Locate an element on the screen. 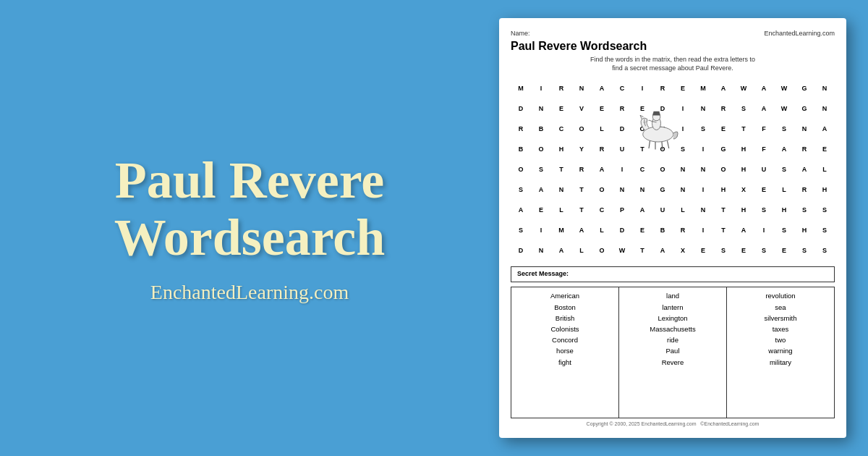  secret-message-label: Secret Message: is located at coordinates (542, 274).